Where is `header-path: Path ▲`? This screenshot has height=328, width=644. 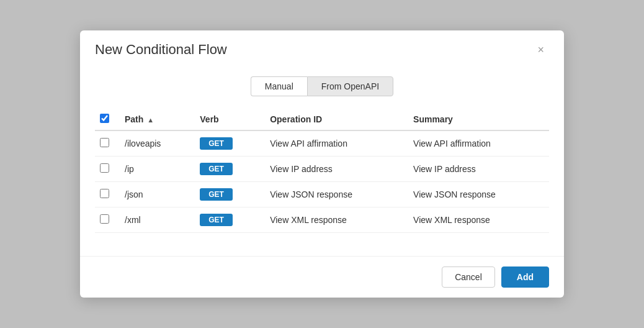
header-path: Path ▲ is located at coordinates (155, 119).